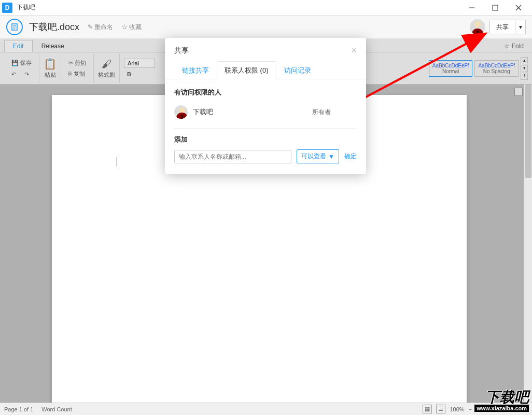 Image resolution: width=532 pixels, height=415 pixels. I want to click on statusbar: Page 1 of 1 Word Count ▦ ☰ 100% −, so click(266, 409).